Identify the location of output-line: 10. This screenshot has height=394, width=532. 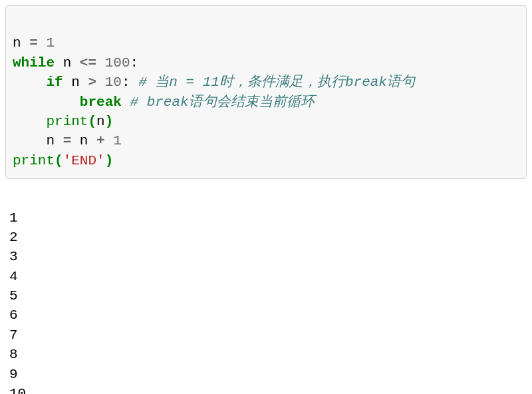
(17, 390).